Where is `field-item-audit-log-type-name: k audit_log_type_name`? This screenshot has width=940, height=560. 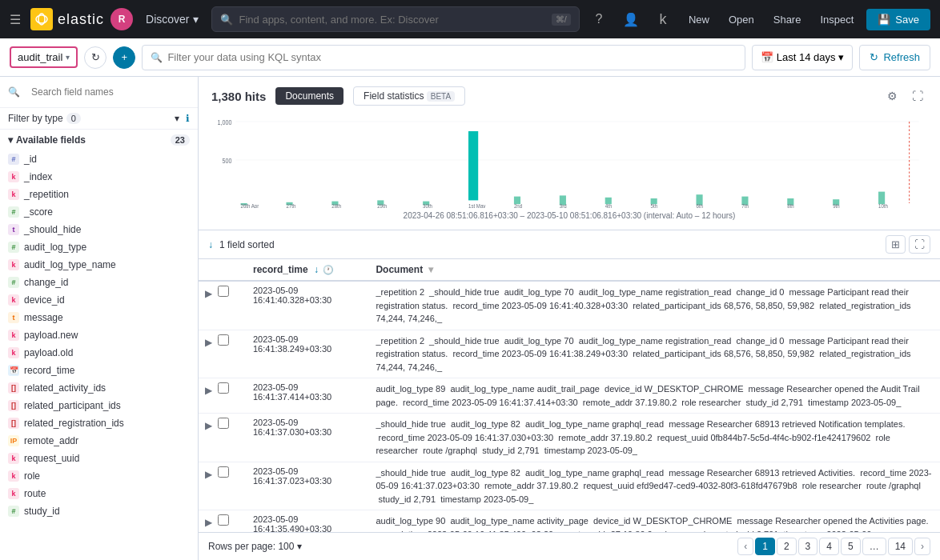 field-item-audit-log-type-name: k audit_log_type_name is located at coordinates (99, 265).